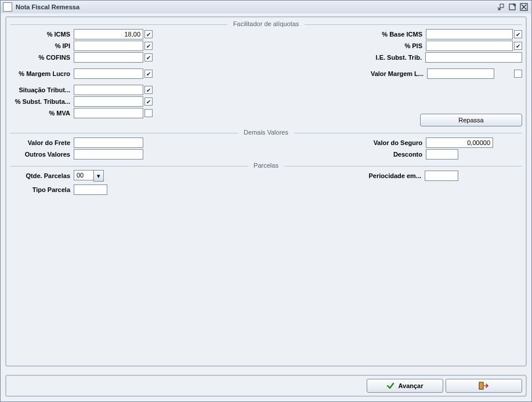  What do you see at coordinates (374, 78) in the screenshot?
I see `aliquotas-right: % Base ICMS ✔ % PIS ✔ I.E. Subst. Trib.` at bounding box center [374, 78].